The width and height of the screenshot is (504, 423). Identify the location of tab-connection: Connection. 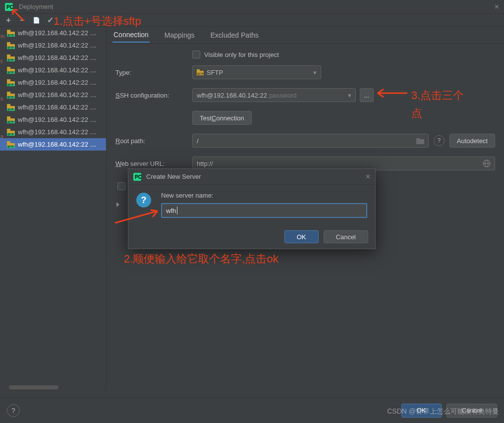
(131, 35).